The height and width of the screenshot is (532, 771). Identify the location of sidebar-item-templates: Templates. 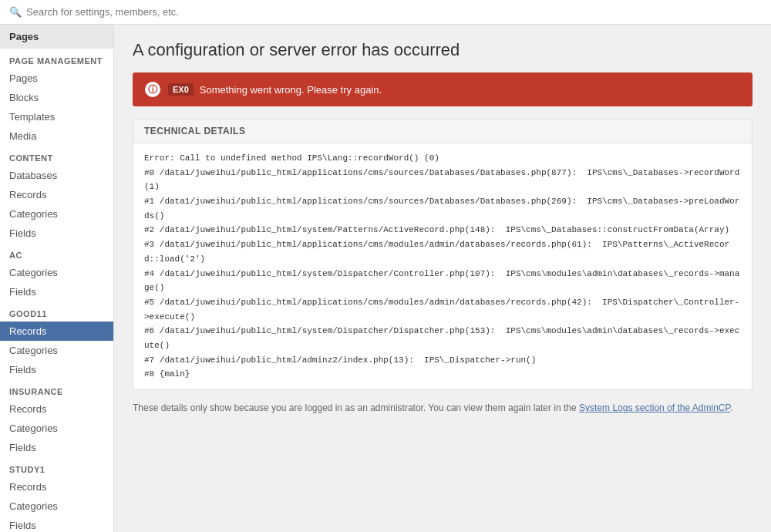
(57, 117).